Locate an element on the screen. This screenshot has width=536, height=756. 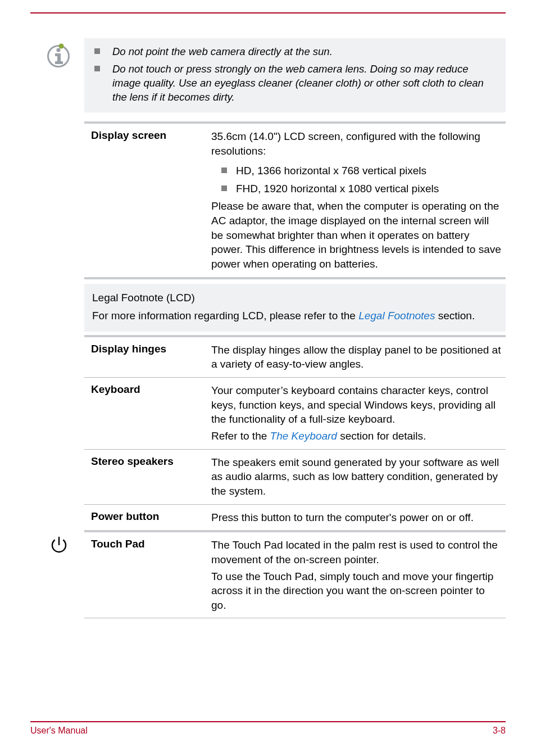
keyboard-text: Your computer’s keyboard contains charac… is located at coordinates (356, 405).